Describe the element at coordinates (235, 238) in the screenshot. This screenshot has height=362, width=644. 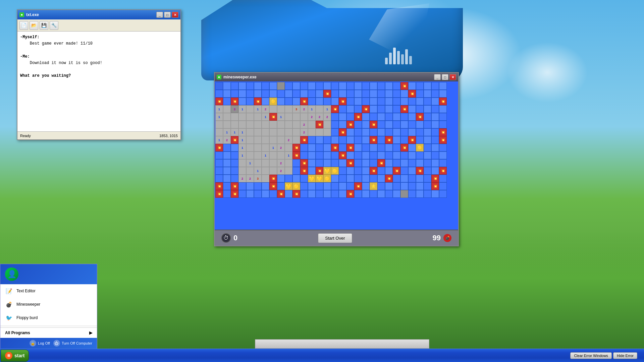
I see `ms-timer-value: 0` at that location.